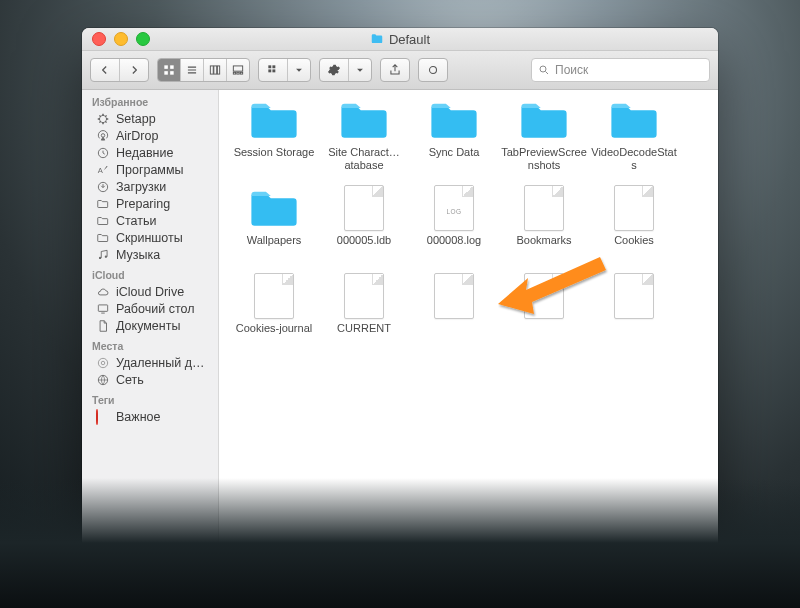 This screenshot has width=800, height=608. Describe the element at coordinates (364, 328) in the screenshot. I see `item-label: CURRENT` at that location.